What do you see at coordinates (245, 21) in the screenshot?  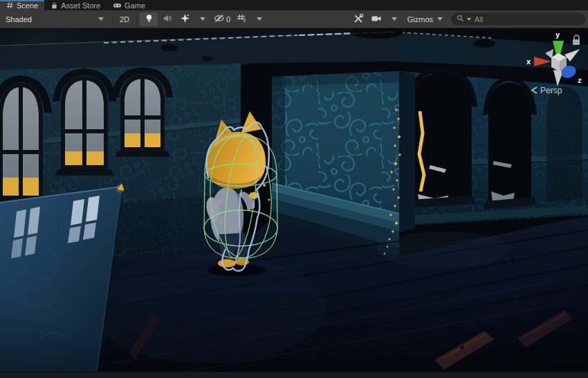 I see `grid-axis-letter: Y` at bounding box center [245, 21].